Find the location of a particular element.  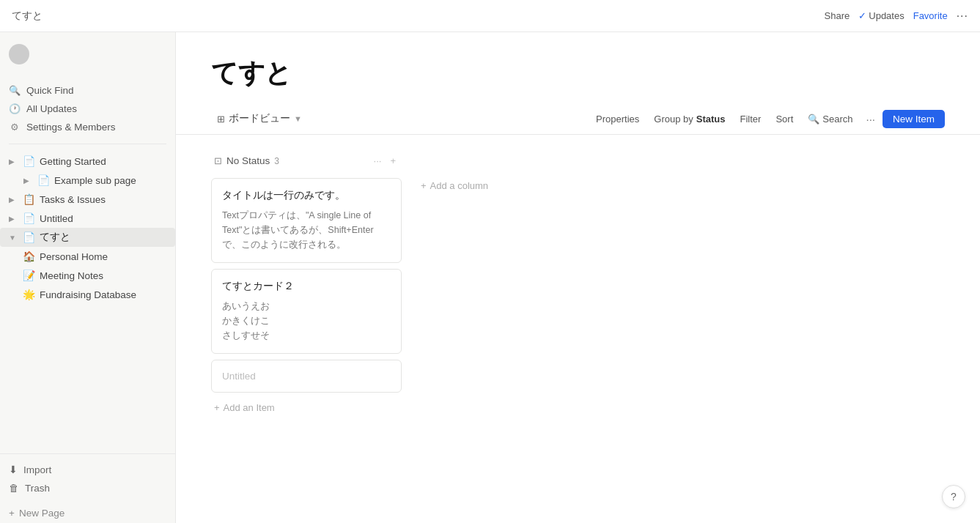

sidebar-item-quick-find: 🔍 Quick Find is located at coordinates (88, 91).